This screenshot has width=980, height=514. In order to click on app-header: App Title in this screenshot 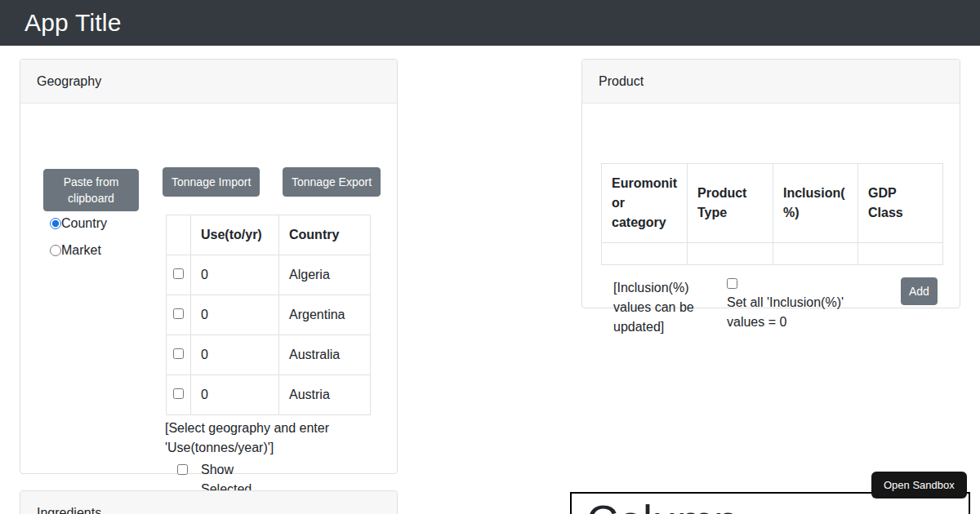, I will do `click(490, 23)`.